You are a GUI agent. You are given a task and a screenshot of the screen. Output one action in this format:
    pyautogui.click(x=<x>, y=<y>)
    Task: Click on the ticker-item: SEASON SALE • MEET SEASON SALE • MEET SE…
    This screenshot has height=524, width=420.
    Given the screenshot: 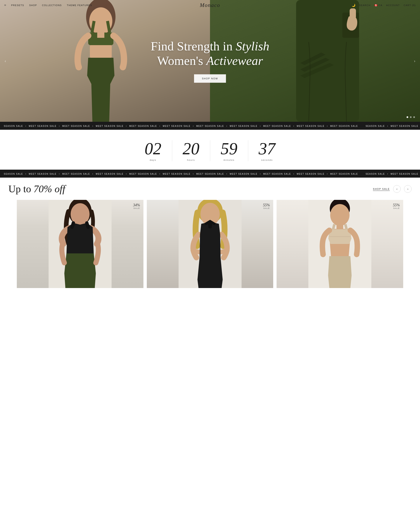 What is the action you would take?
    pyautogui.click(x=181, y=126)
    